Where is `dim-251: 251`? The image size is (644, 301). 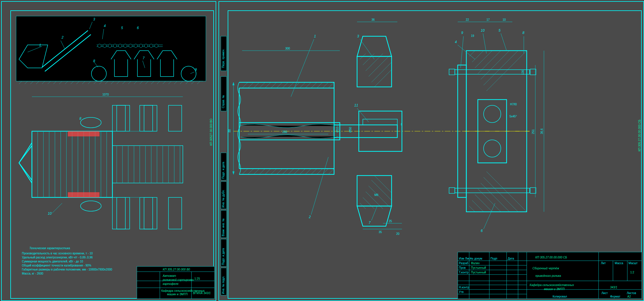 dim-251: 251 is located at coordinates (533, 132).